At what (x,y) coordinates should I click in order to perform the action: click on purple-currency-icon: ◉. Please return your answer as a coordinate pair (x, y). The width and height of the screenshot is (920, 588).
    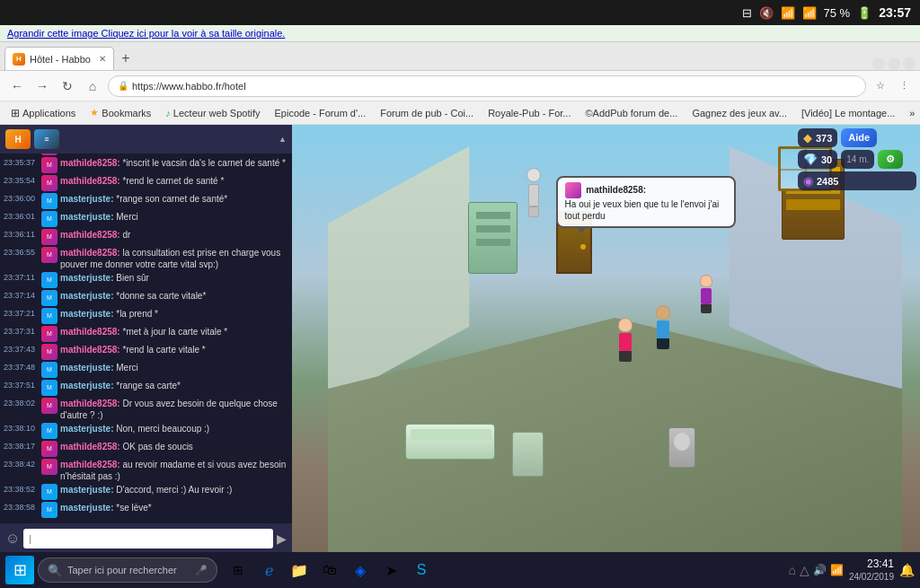
    Looking at the image, I should click on (809, 181).